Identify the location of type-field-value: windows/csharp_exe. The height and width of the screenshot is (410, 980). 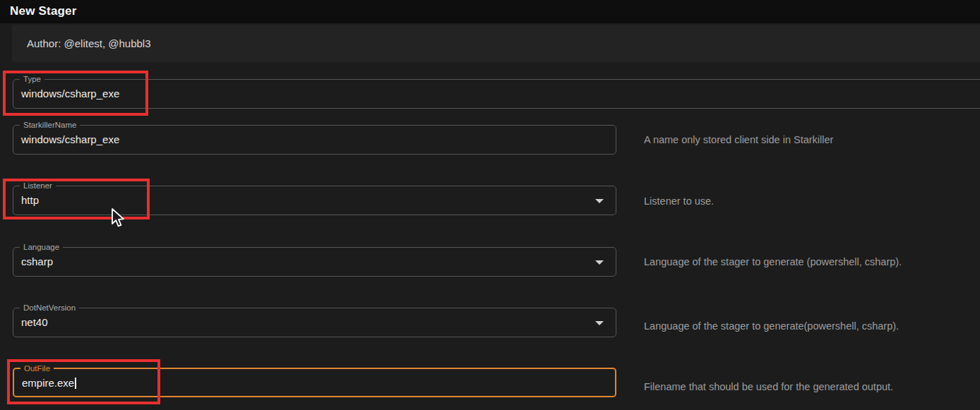
(71, 93).